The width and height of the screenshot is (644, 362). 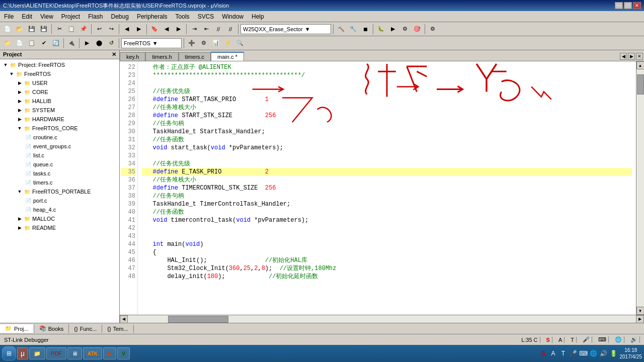 What do you see at coordinates (20, 219) in the screenshot?
I see `malloc-toggle-icon: ▶` at bounding box center [20, 219].